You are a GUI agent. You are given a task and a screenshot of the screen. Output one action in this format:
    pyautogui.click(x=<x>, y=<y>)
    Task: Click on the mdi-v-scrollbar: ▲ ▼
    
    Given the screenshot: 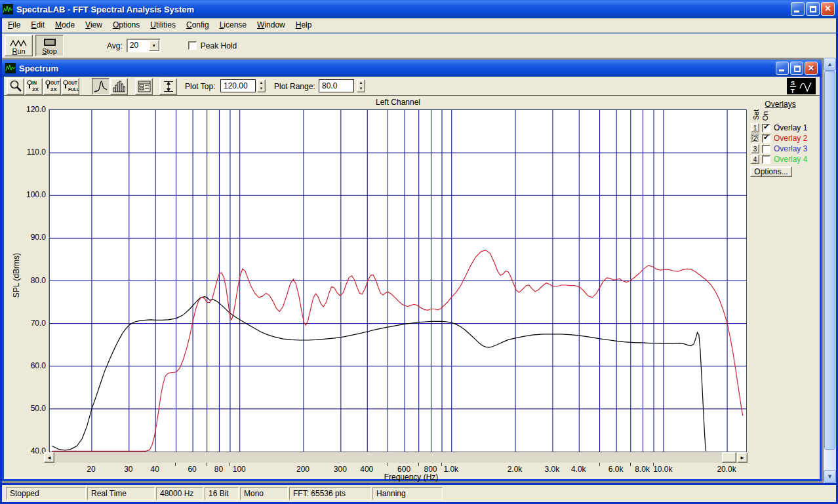 What is the action you would take?
    pyautogui.click(x=830, y=270)
    